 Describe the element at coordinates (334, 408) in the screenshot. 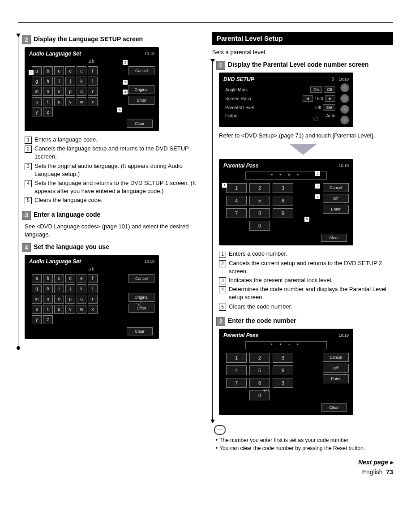

I see `pp2-clear-button: Clear` at that location.